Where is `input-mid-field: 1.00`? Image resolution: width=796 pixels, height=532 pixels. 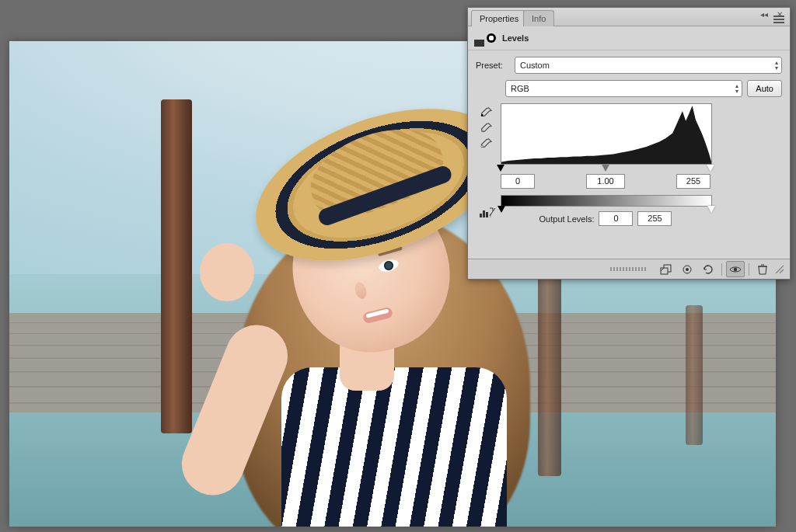
input-mid-field: 1.00 is located at coordinates (606, 182).